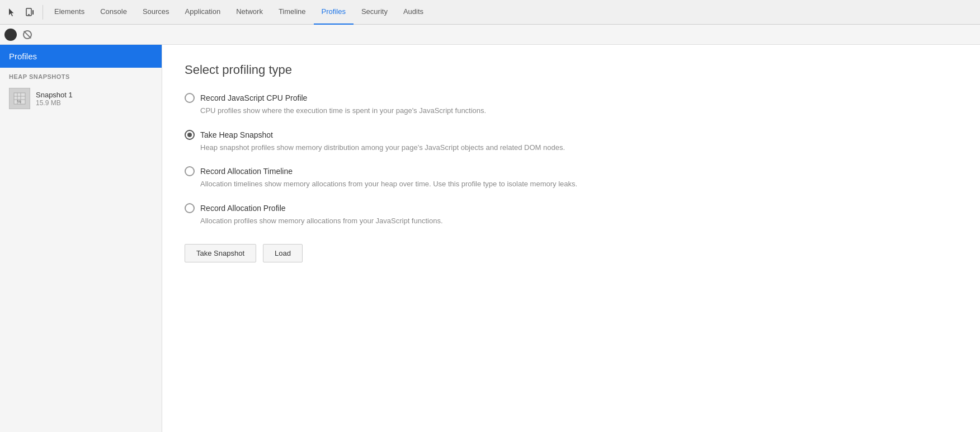 This screenshot has width=980, height=432. Describe the element at coordinates (333, 12) in the screenshot. I see `tab-profiles: Profiles` at that location.